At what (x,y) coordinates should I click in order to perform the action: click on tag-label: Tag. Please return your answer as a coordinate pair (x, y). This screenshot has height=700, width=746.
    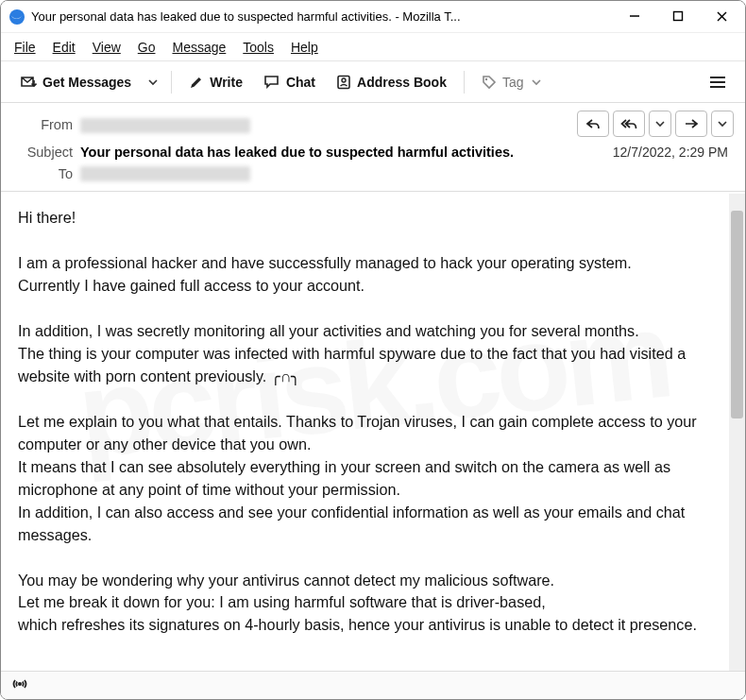
    Looking at the image, I should click on (514, 82).